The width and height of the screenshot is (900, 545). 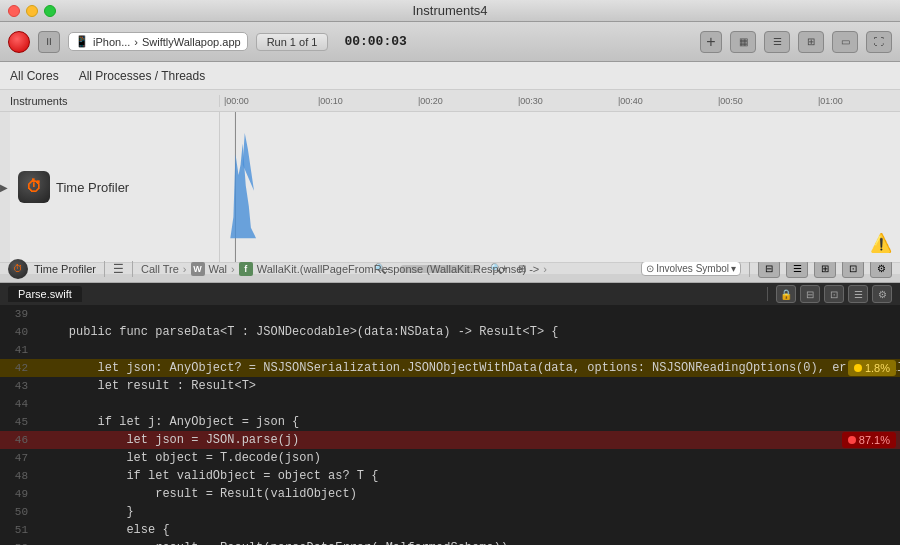 What do you see at coordinates (18, 404) in the screenshot?
I see `line-number: 44` at bounding box center [18, 404].